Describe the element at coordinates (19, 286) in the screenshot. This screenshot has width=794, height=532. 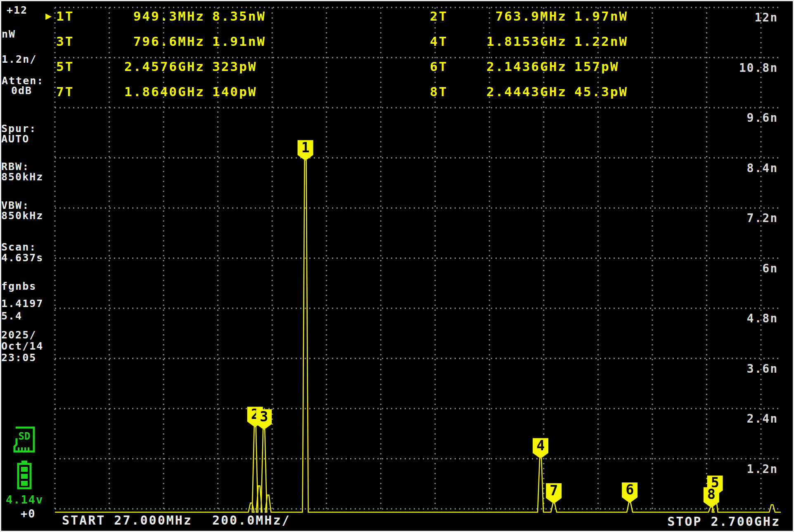
I see `firmware-id: fgnbs` at that location.